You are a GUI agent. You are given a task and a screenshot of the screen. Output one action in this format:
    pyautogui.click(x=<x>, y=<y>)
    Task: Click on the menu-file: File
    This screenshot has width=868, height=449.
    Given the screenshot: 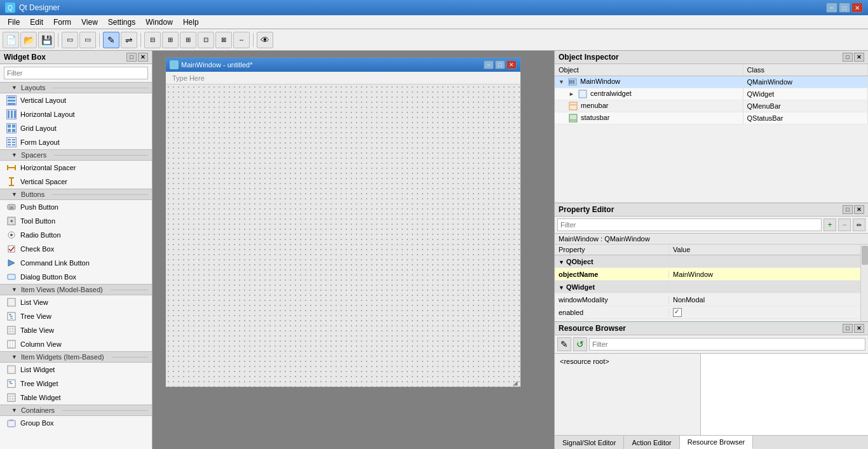 What is the action you would take?
    pyautogui.click(x=14, y=22)
    